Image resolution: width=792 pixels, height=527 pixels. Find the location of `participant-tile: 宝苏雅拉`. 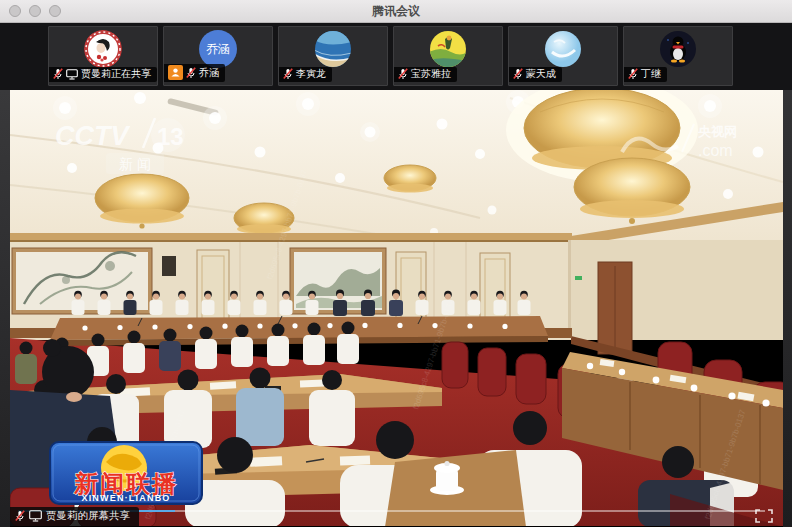

participant-tile: 宝苏雅拉 is located at coordinates (448, 56).